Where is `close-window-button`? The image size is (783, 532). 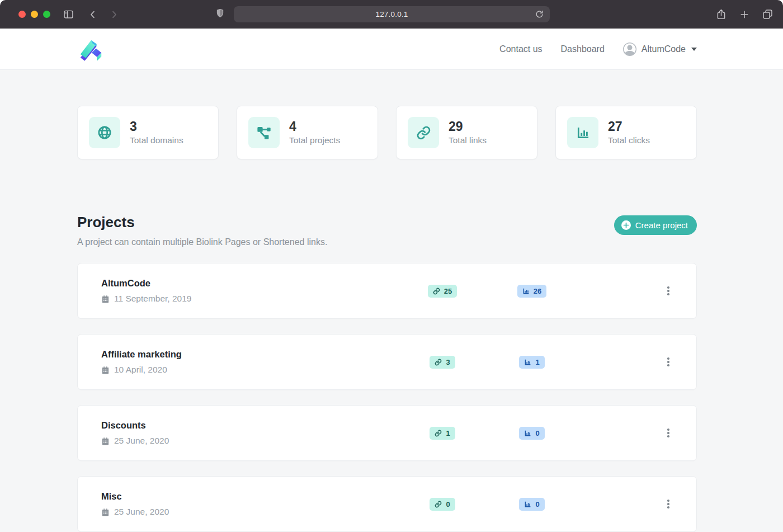
close-window-button is located at coordinates (22, 15).